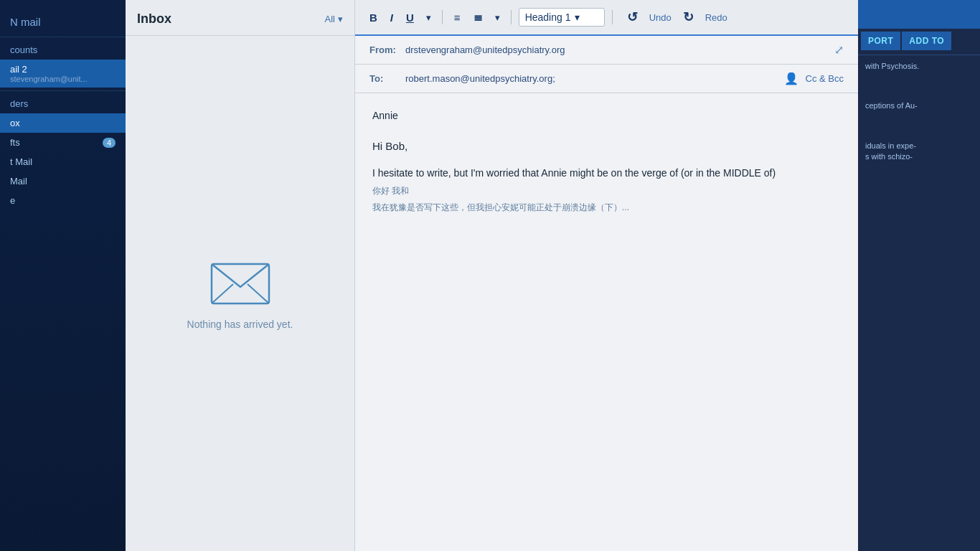 The width and height of the screenshot is (980, 551). I want to click on italic-button: I, so click(392, 17).